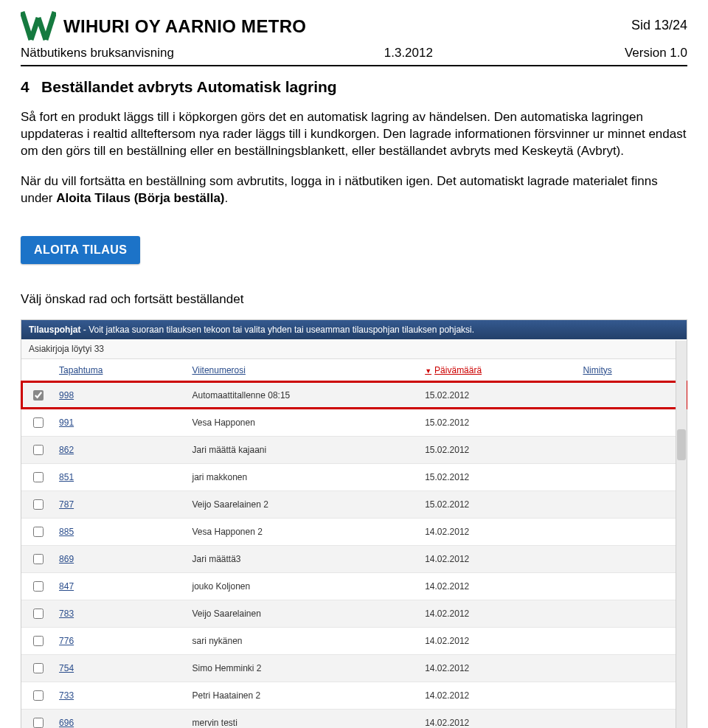 Image resolution: width=708 pixels, height=728 pixels. Describe the element at coordinates (66, 532) in the screenshot. I see `tapahtuma-link: 885` at that location.